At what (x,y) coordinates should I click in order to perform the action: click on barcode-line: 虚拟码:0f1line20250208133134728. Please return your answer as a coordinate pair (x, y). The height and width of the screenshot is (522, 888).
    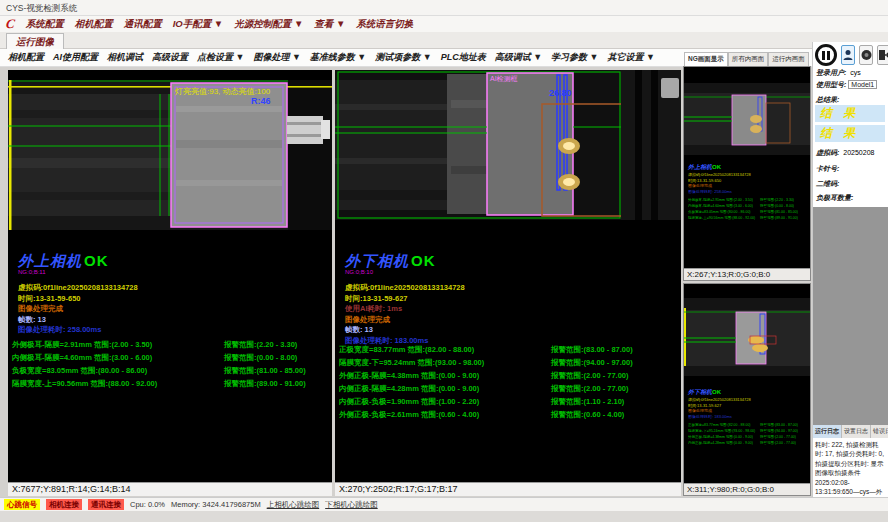
    Looking at the image, I should click on (405, 288).